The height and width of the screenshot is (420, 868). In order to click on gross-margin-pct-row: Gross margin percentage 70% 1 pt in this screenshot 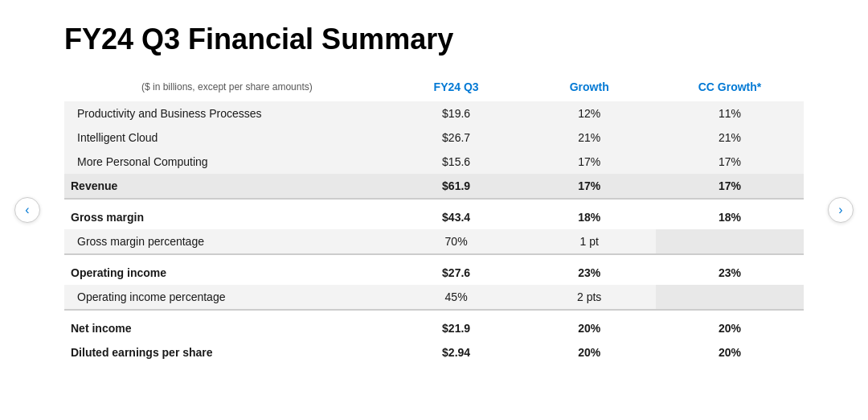, I will do `click(434, 241)`.